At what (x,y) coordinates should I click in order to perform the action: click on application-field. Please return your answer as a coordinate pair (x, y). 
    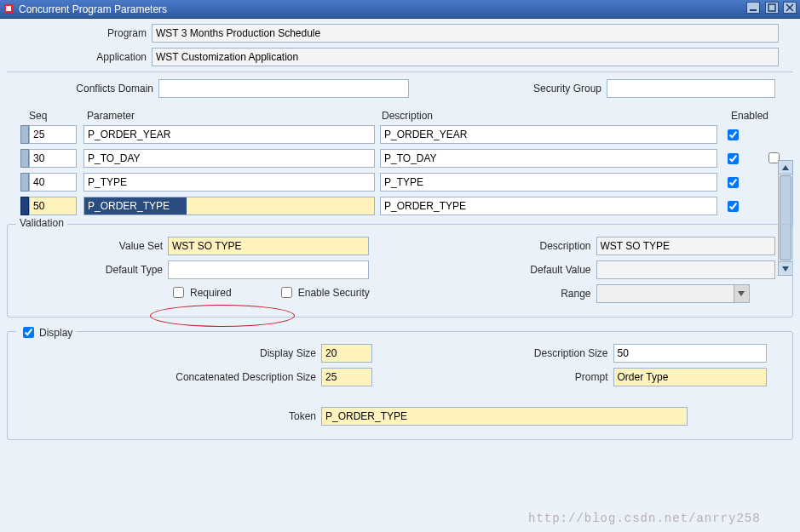
    Looking at the image, I should click on (465, 57).